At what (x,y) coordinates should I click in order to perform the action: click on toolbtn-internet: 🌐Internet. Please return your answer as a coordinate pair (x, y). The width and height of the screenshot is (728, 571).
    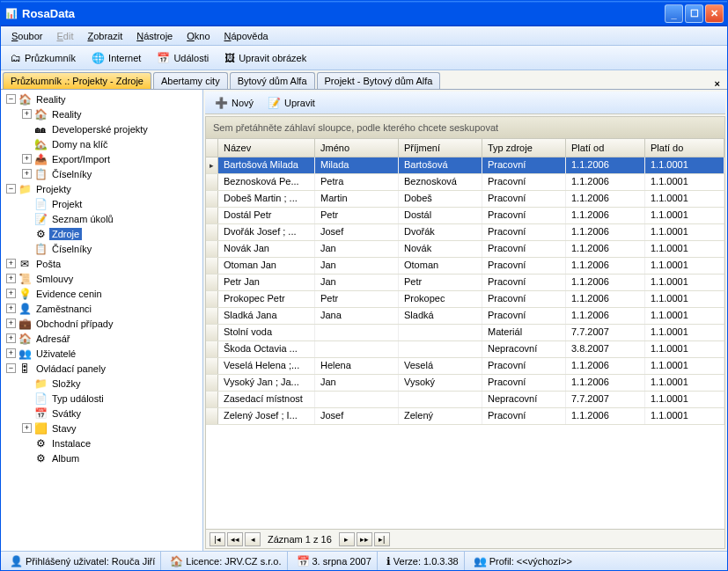
    Looking at the image, I should click on (116, 58).